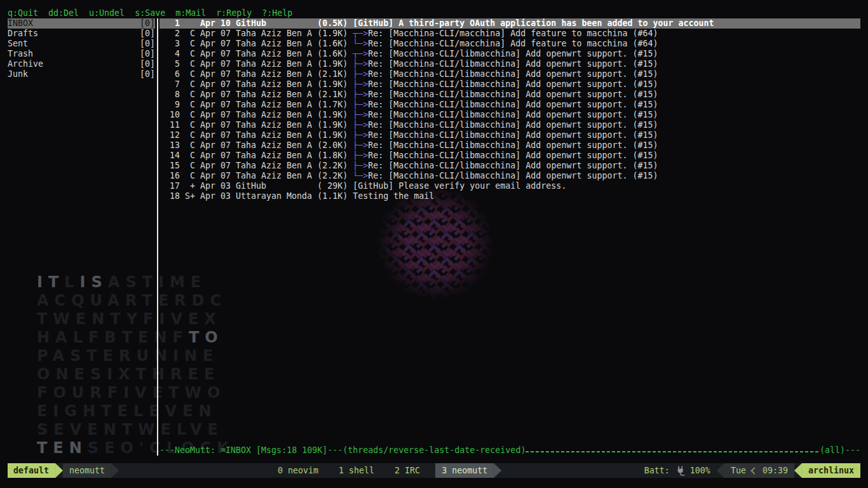  Describe the element at coordinates (775, 470) in the screenshot. I see `time-label: 09:39` at that location.